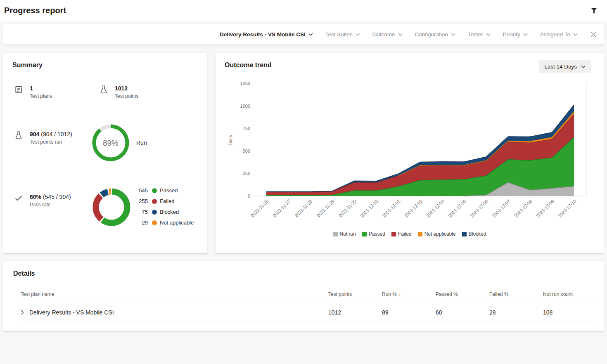 This screenshot has width=607, height=364. I want to click on y-tick-label: 500, so click(247, 151).